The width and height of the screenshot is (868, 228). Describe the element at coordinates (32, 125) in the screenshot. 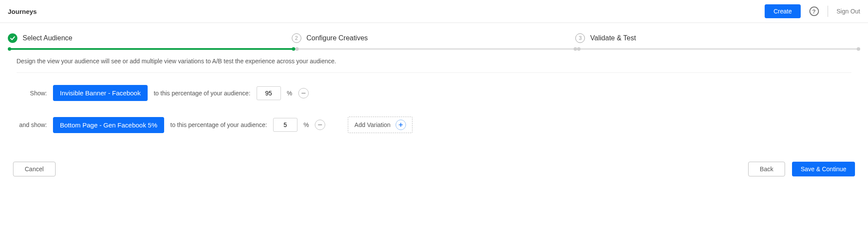

I see `row-prefix: and show:` at that location.